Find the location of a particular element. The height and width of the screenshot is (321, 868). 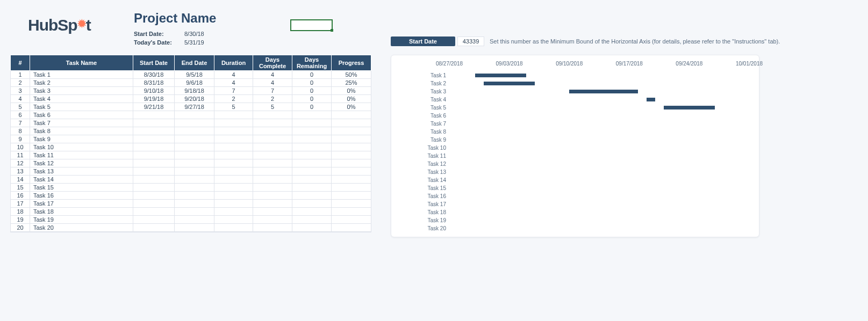

table-cell: Task 5 is located at coordinates (82, 107).